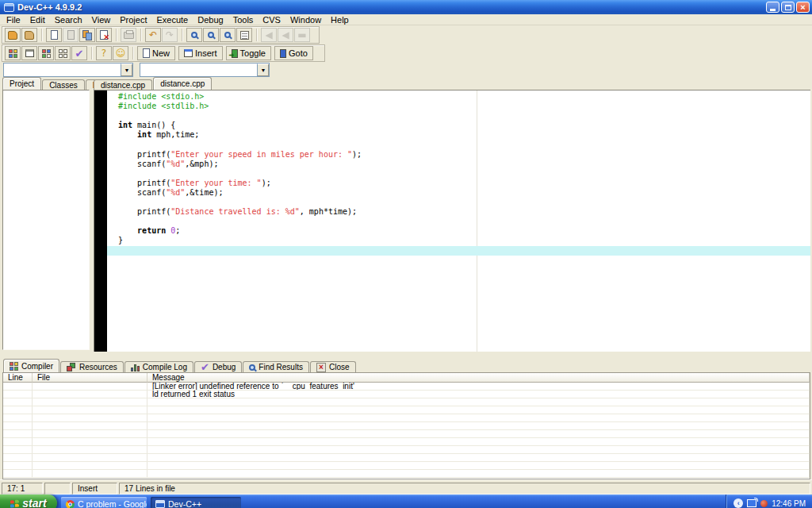  Describe the element at coordinates (458, 125) in the screenshot. I see `code-line-4: int main() {` at that location.